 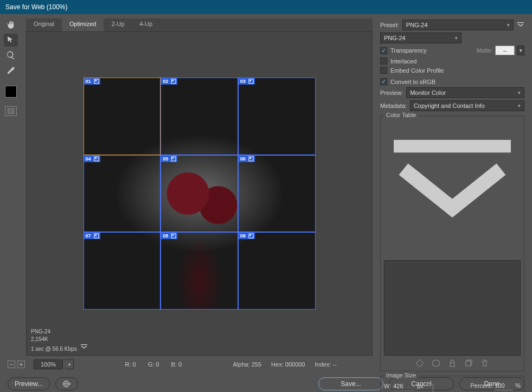 I want to click on slice-number: 07, so click(x=88, y=236).